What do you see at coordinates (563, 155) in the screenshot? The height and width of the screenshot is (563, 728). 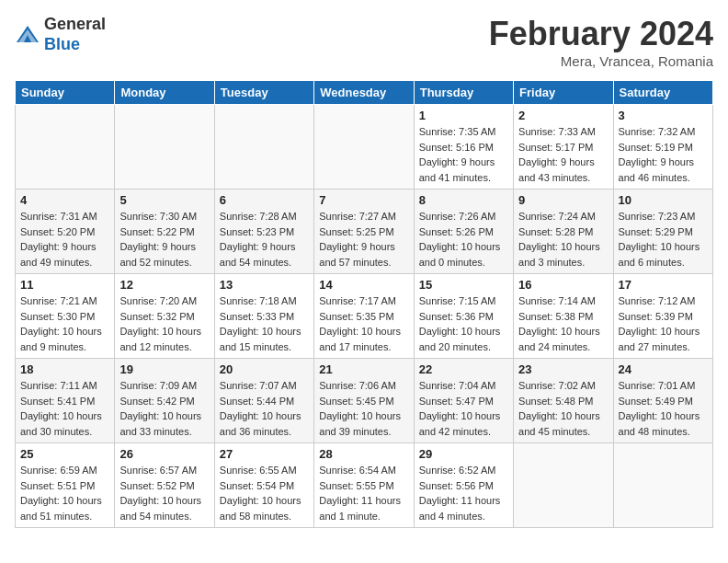 I see `day-info: Sunrise: 7:33 AM Sunset: 5:17 PM Dayligh…` at bounding box center [563, 155].